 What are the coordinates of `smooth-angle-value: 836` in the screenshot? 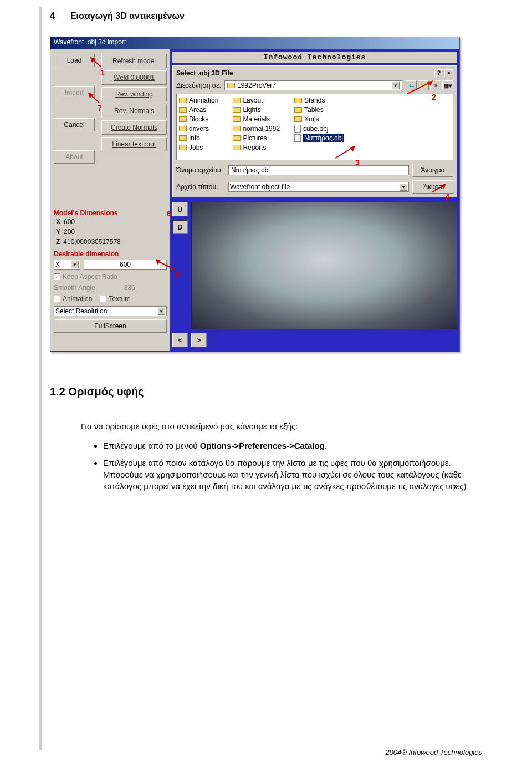 It's located at (130, 288).